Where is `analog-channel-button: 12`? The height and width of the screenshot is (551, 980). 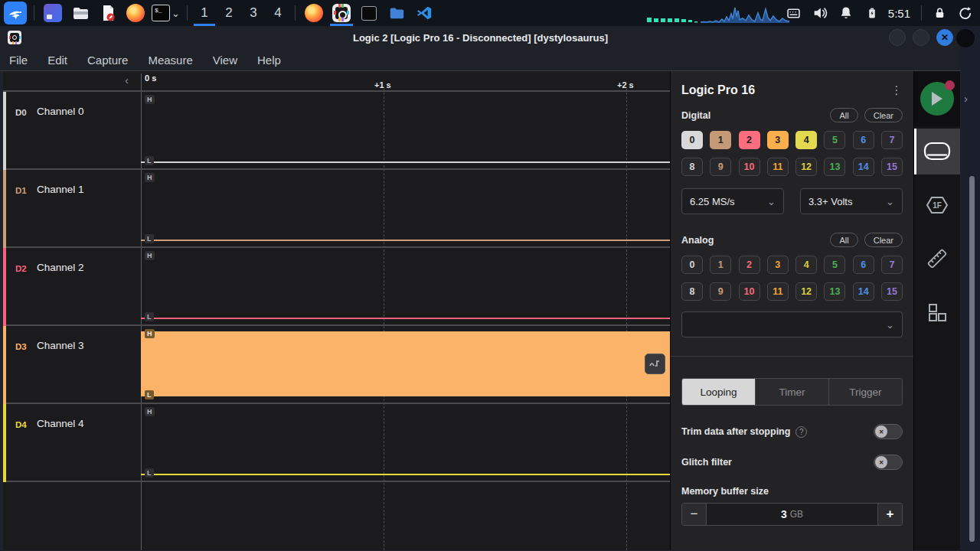
analog-channel-button: 12 is located at coordinates (806, 292).